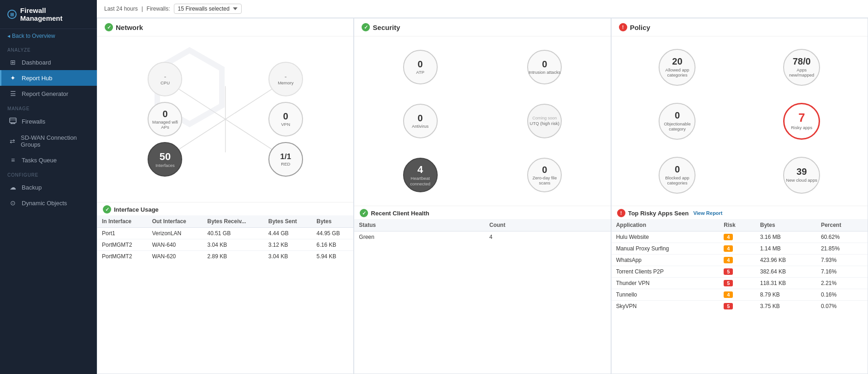 Image resolution: width=868 pixels, height=374 pixels. What do you see at coordinates (225, 294) in the screenshot?
I see `interface-usage-table: In Interface Out Interface Bytes Receiv.…` at bounding box center [225, 294].